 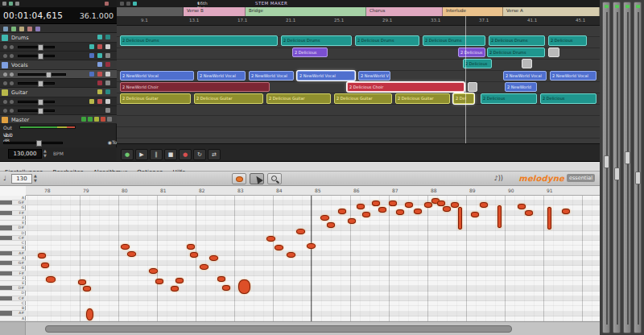 What do you see at coordinates (171, 155) in the screenshot?
I see `stop-button: ■` at bounding box center [171, 155].